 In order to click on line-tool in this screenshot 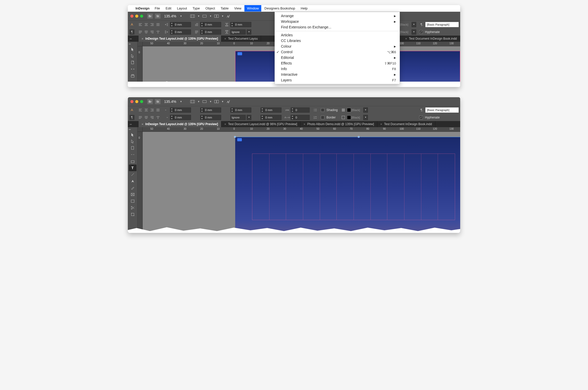, I will do `click(133, 175)`.